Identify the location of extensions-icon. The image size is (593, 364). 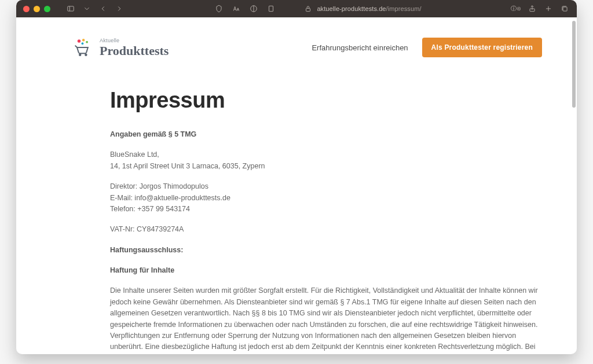
(271, 9).